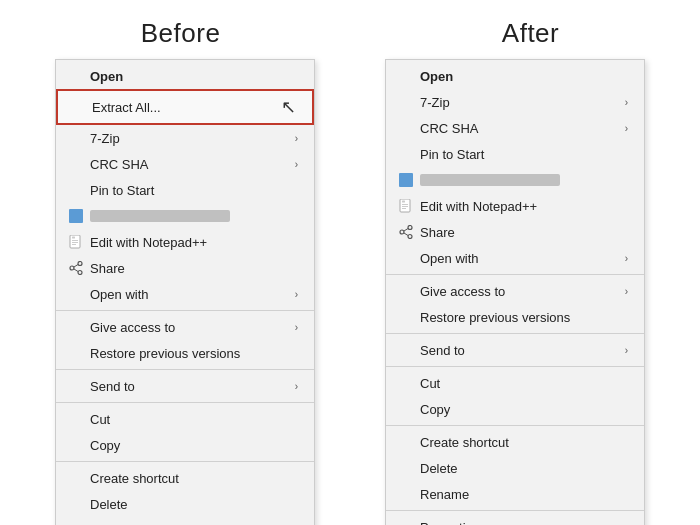  Describe the element at coordinates (296, 386) in the screenshot. I see `submenu-arrow-sendto: ›` at that location.